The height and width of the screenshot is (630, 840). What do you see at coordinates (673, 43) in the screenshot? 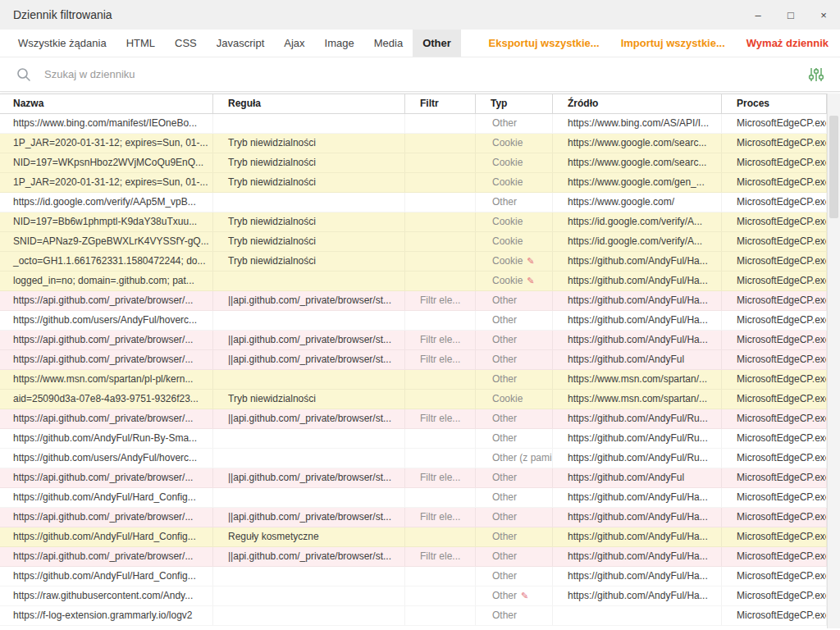
I see `import-all-button: Importuj wszystkie...` at bounding box center [673, 43].